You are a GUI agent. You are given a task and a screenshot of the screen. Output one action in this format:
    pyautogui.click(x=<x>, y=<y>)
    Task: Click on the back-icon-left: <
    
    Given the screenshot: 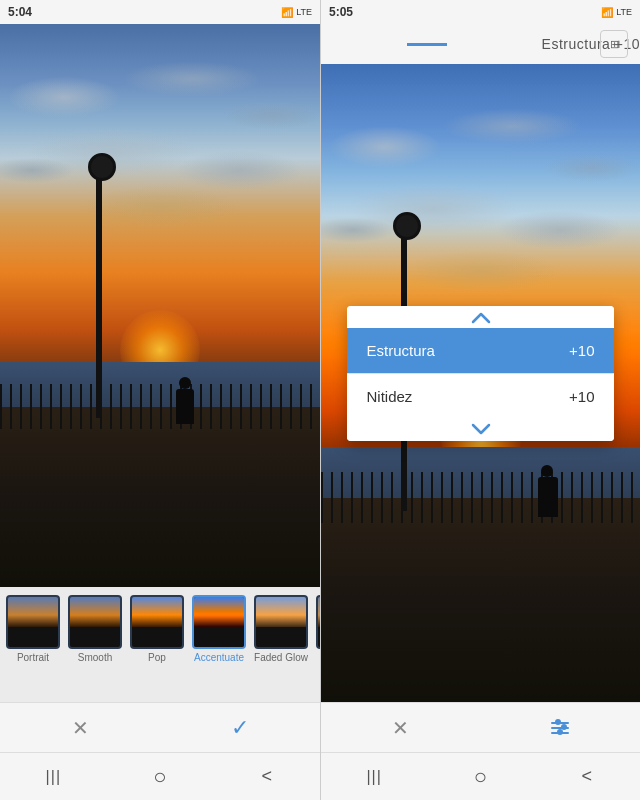 What is the action you would take?
    pyautogui.click(x=266, y=776)
    